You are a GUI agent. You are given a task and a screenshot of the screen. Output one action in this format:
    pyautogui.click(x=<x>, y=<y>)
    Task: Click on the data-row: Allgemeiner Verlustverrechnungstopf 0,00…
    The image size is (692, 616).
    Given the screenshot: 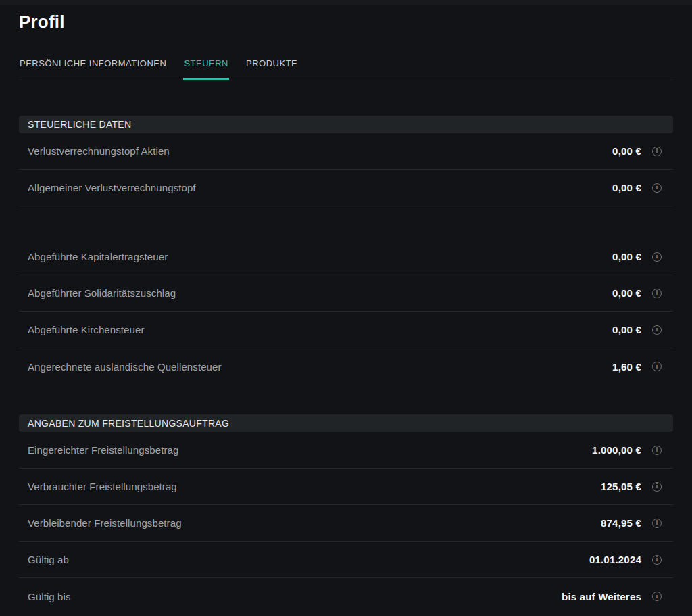 What is the action you would take?
    pyautogui.click(x=346, y=188)
    